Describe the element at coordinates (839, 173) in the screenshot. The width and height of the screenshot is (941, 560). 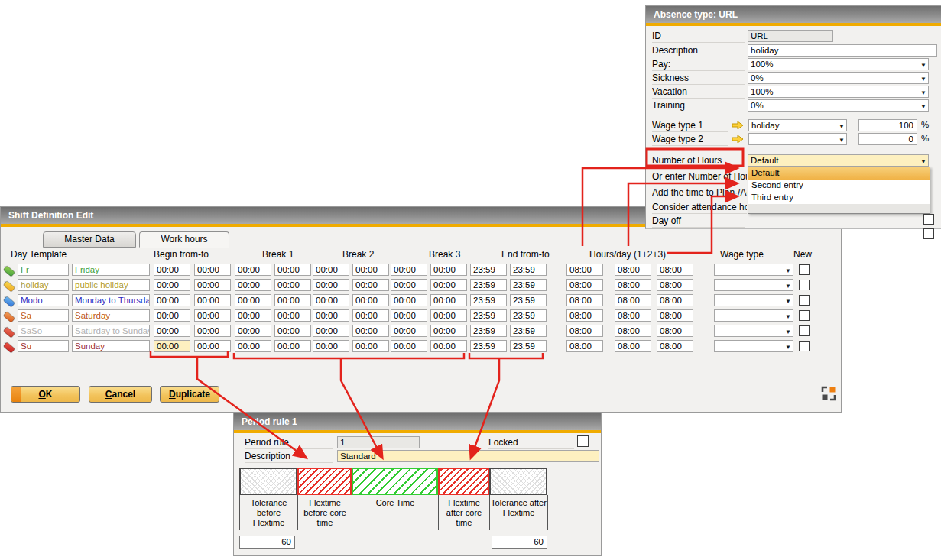
I see `dropdown-item-default: Default` at that location.